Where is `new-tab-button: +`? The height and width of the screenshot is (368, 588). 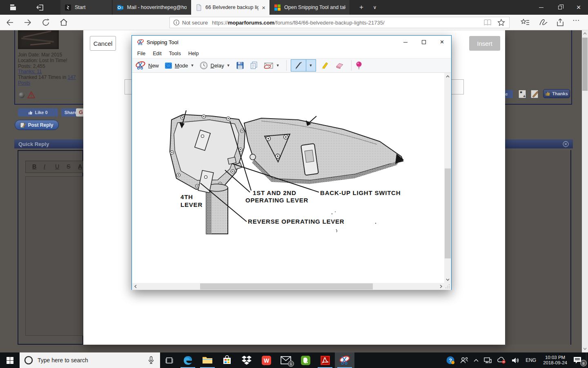
new-tab-button: + is located at coordinates (361, 7).